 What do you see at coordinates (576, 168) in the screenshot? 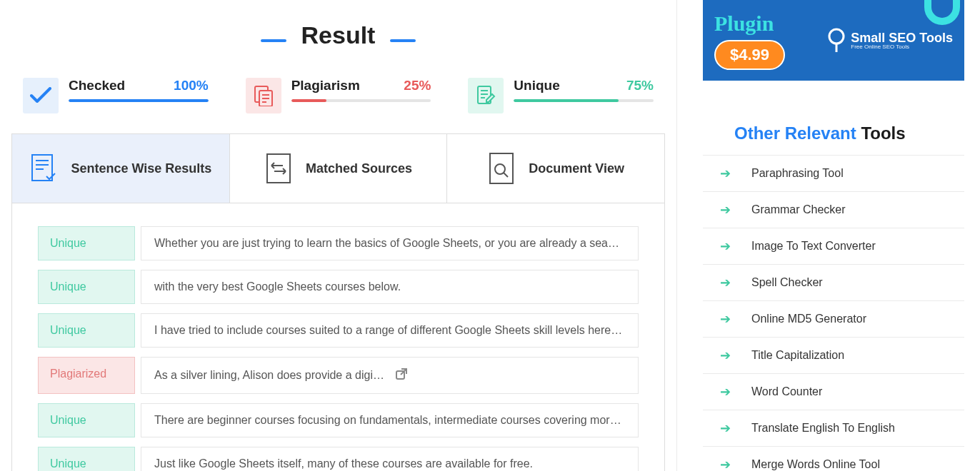
I see `tab-document-label: Document View` at bounding box center [576, 168].